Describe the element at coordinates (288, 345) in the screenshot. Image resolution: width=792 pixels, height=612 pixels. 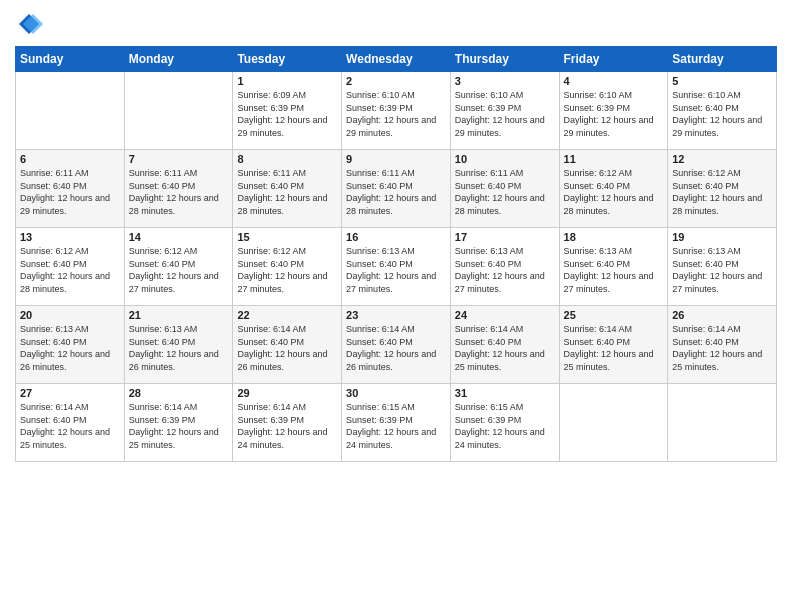
I see `calendar-cell: 22Sunrise: 6:14 AM Sunset: 6:40 PM Dayli…` at that location.